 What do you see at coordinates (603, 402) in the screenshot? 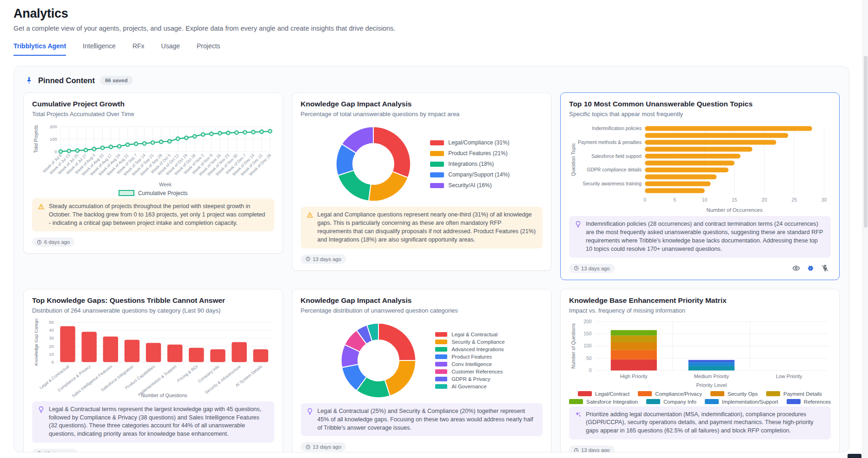
I see `legend-item: Salesforce Integration` at bounding box center [603, 402].